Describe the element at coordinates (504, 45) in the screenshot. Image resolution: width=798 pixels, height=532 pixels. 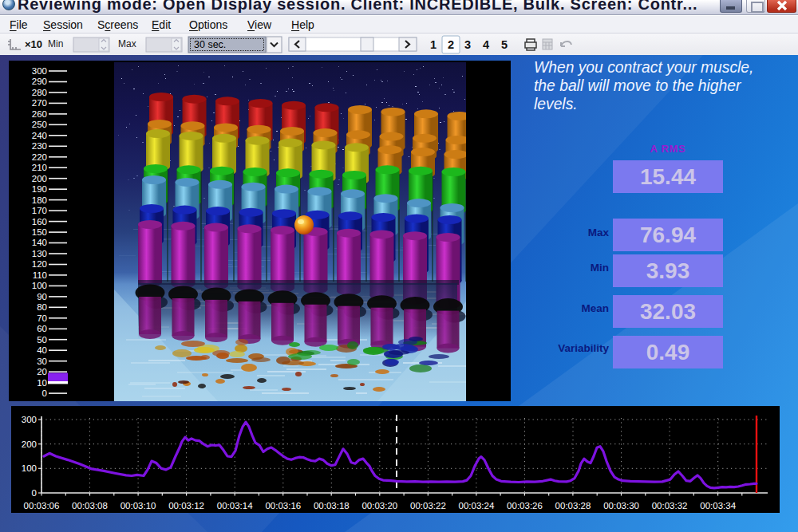
I see `svg-text: 5` at that location.